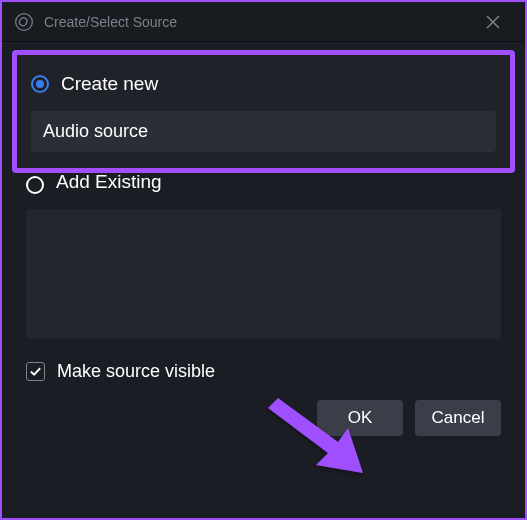 Image resolution: width=527 pixels, height=520 pixels. What do you see at coordinates (264, 84) in the screenshot?
I see `create-new-radio-row: Create new` at bounding box center [264, 84].